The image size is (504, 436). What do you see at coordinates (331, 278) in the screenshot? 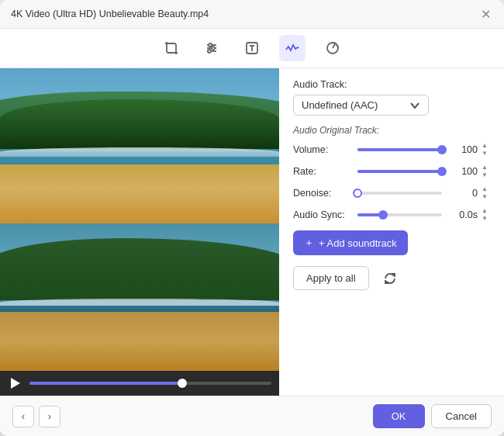
I see `apply-all-button: Apply to all` at bounding box center [331, 278].